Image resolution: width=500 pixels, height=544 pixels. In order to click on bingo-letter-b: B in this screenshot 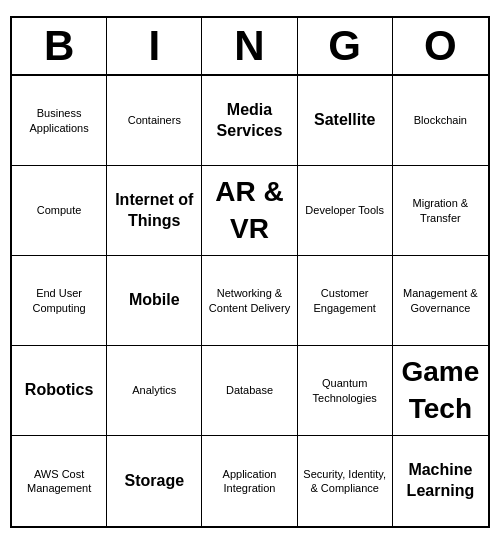, I will do `click(60, 46)`.